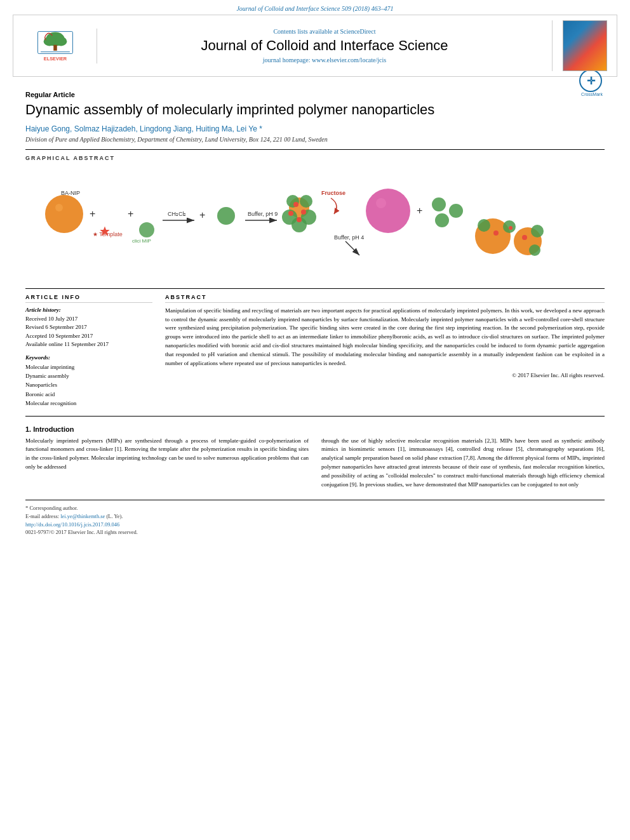 The height and width of the screenshot is (840, 630). I want to click on crossmark-badge: ✛ CrossMark, so click(592, 82).